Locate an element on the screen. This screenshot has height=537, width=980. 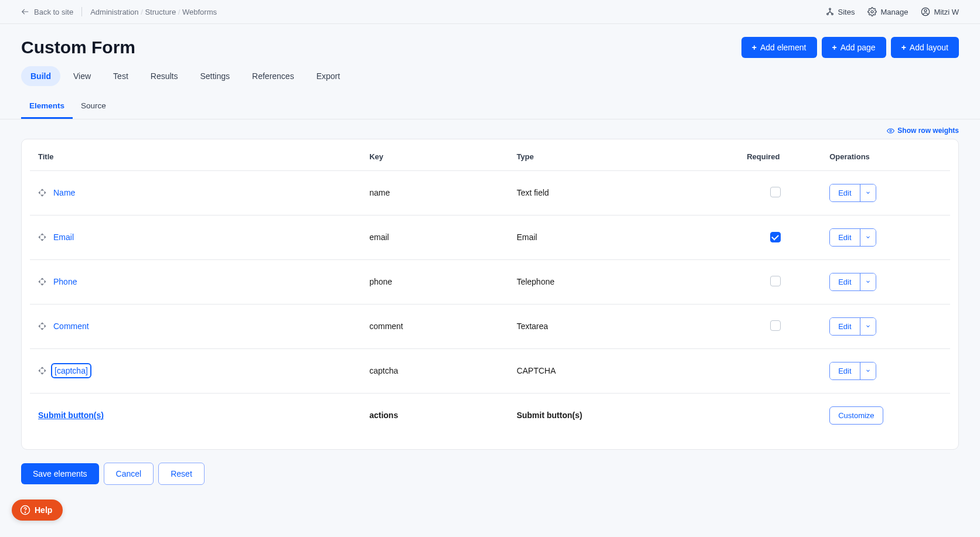
tab-results: Results is located at coordinates (164, 76).